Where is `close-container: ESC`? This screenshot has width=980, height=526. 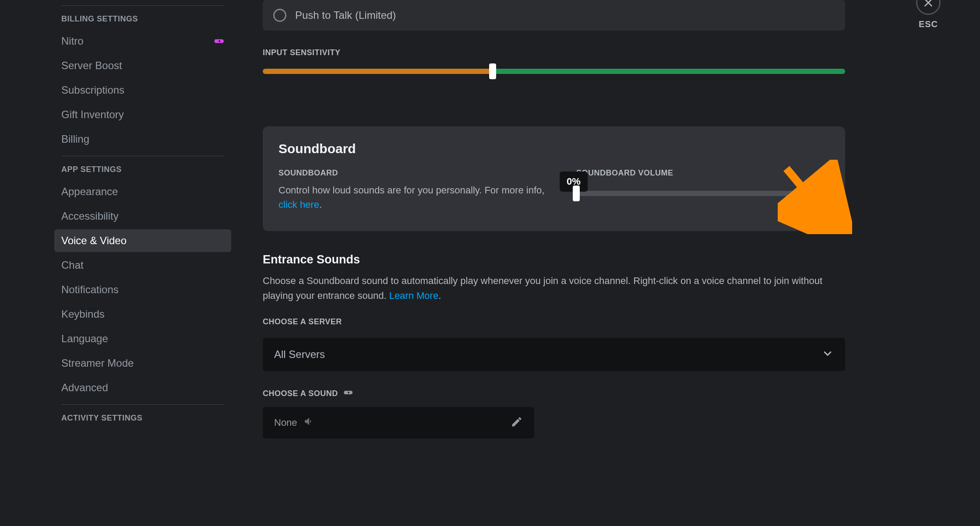
close-container: ESC is located at coordinates (928, 15).